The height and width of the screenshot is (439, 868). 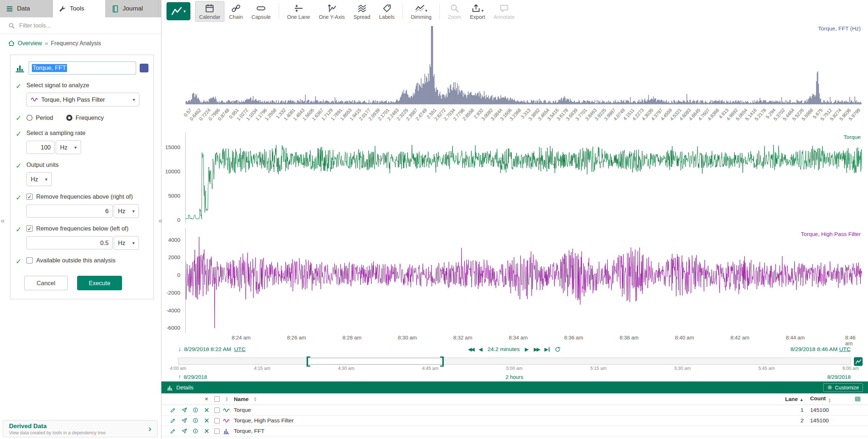 What do you see at coordinates (161, 221) in the screenshot?
I see `collapse-sidebar-handle: «` at bounding box center [161, 221].